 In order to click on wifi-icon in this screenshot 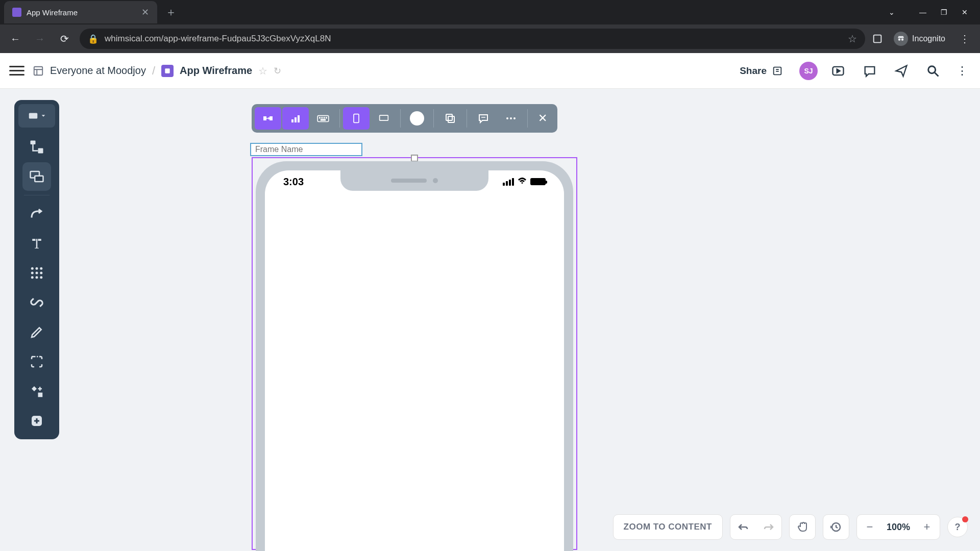, I will do `click(522, 182)`.